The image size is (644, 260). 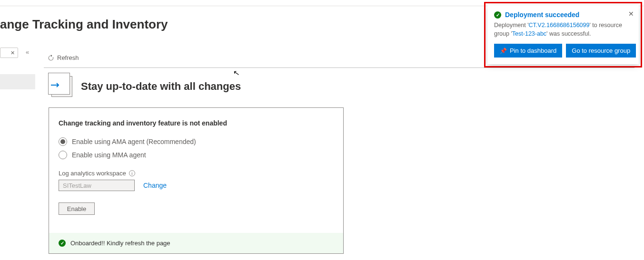 I want to click on collapse-sidebar-icon: «, so click(x=28, y=52).